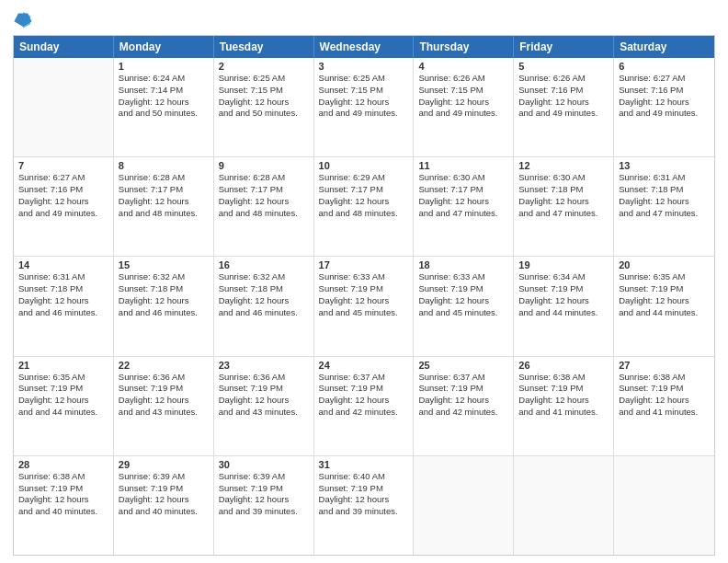 This screenshot has width=728, height=563. I want to click on calendar-cell: 27Sunrise: 6:38 AMSunset: 7:19 PMDayligh…, so click(664, 407).